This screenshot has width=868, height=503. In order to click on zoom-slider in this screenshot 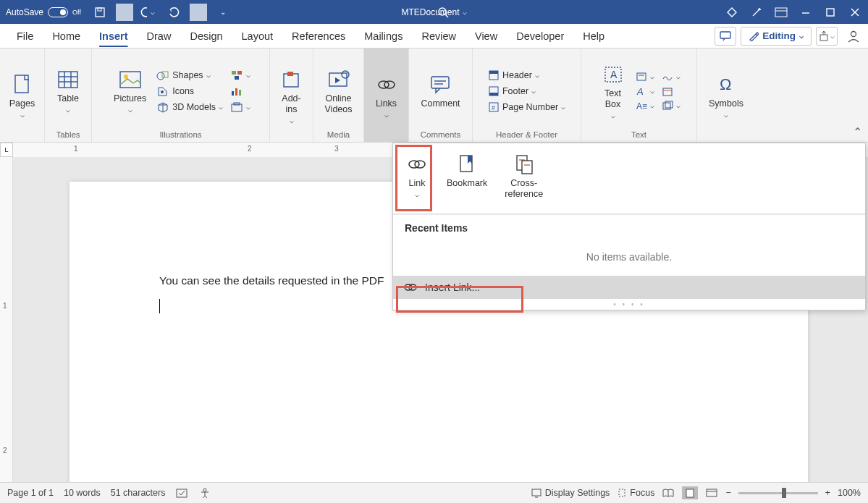, I will do `click(778, 494)`.